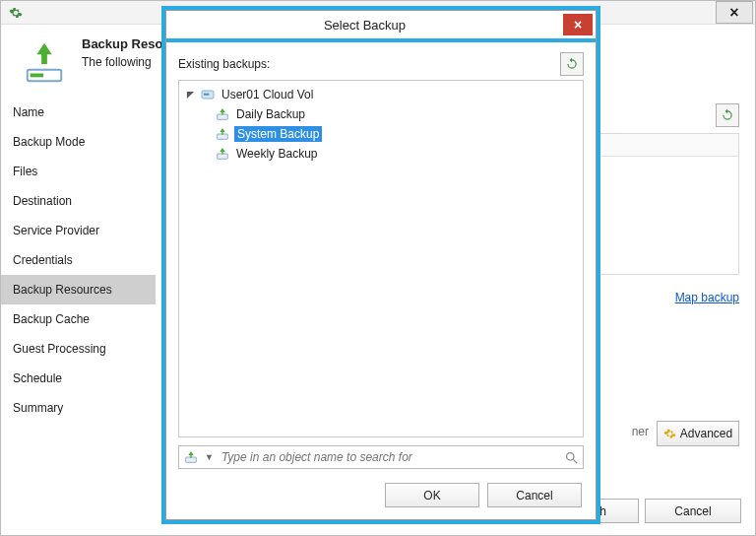 This screenshot has width=756, height=536. I want to click on search-input, so click(389, 457).